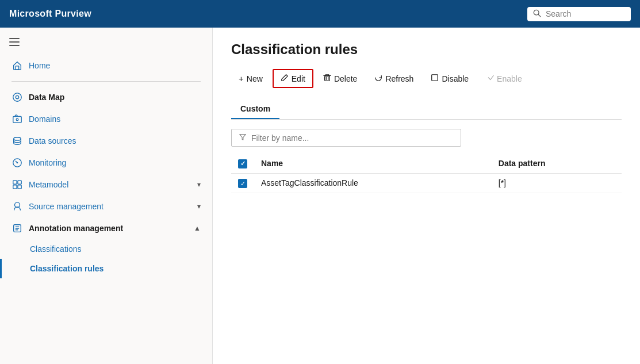 The width and height of the screenshot is (640, 364). What do you see at coordinates (340, 78) in the screenshot?
I see `delete-button: Delete` at bounding box center [340, 78].